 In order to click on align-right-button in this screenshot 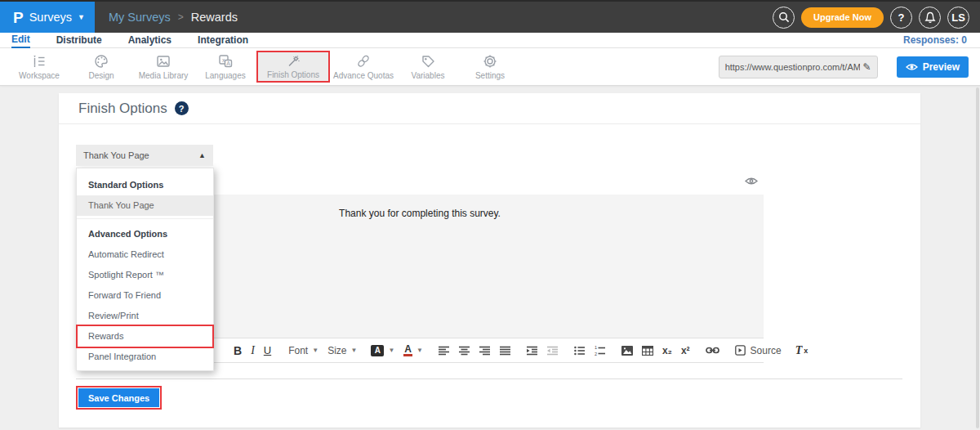, I will do `click(485, 351)`.